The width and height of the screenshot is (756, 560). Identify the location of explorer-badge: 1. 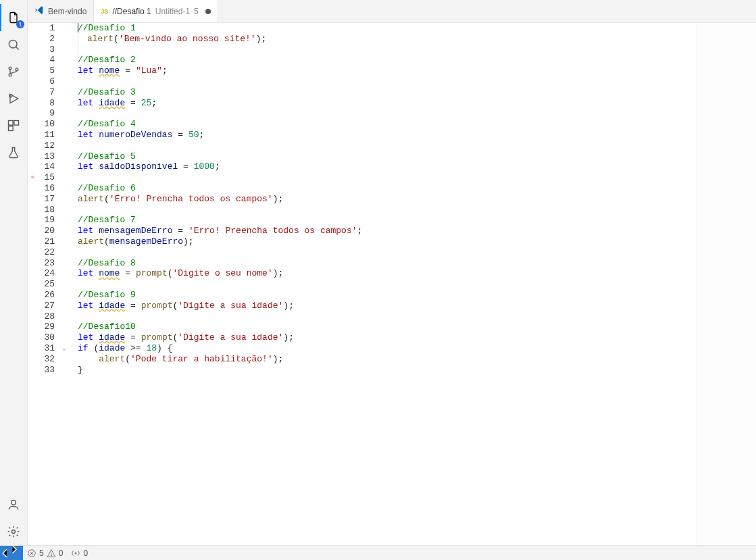
(20, 24).